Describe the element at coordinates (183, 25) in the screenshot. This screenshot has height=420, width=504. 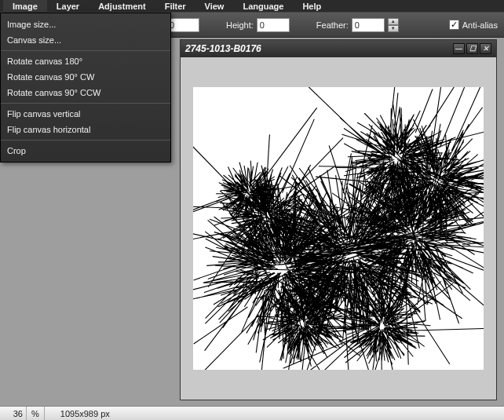
I see `width-input` at that location.